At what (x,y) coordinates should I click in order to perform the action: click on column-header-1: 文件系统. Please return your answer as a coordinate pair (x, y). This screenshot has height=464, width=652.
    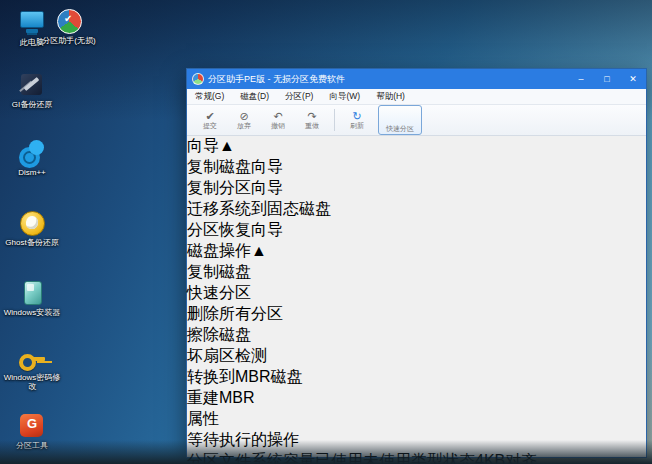
    Looking at the image, I should click on (251, 458).